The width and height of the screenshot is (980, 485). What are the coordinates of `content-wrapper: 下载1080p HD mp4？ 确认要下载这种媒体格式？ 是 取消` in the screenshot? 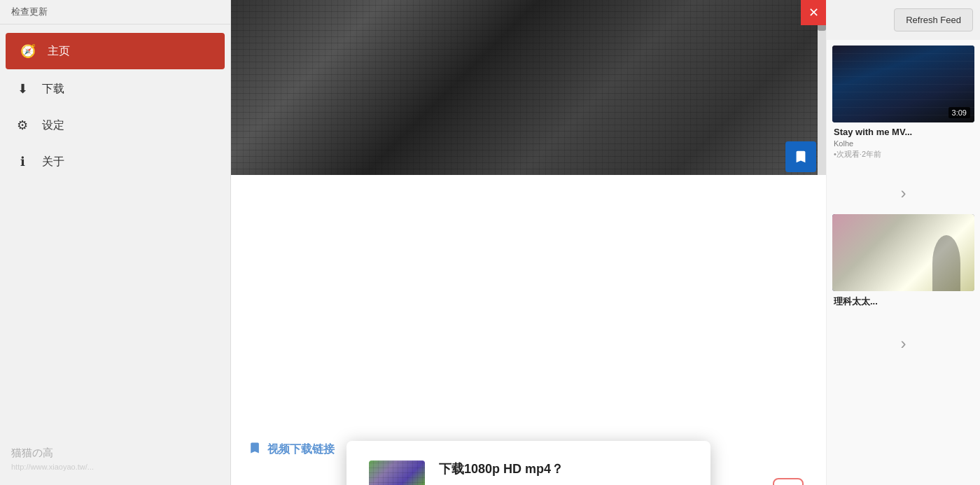 It's located at (528, 456).